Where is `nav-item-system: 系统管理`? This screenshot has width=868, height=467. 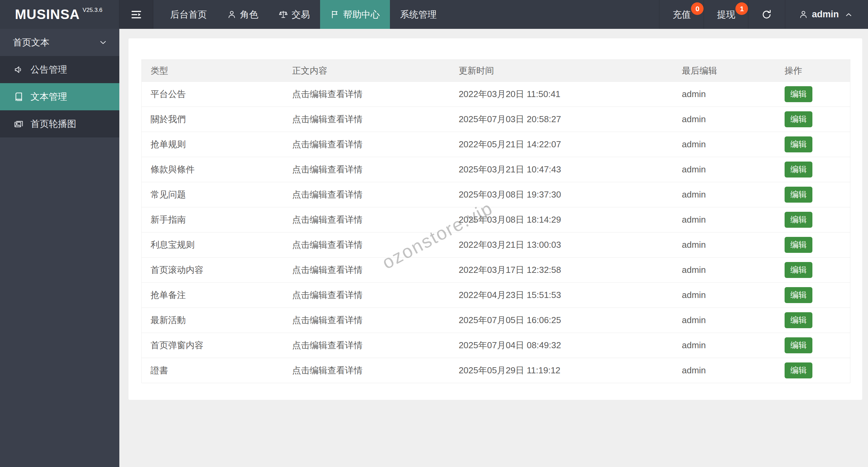
nav-item-system: 系统管理 is located at coordinates (418, 14).